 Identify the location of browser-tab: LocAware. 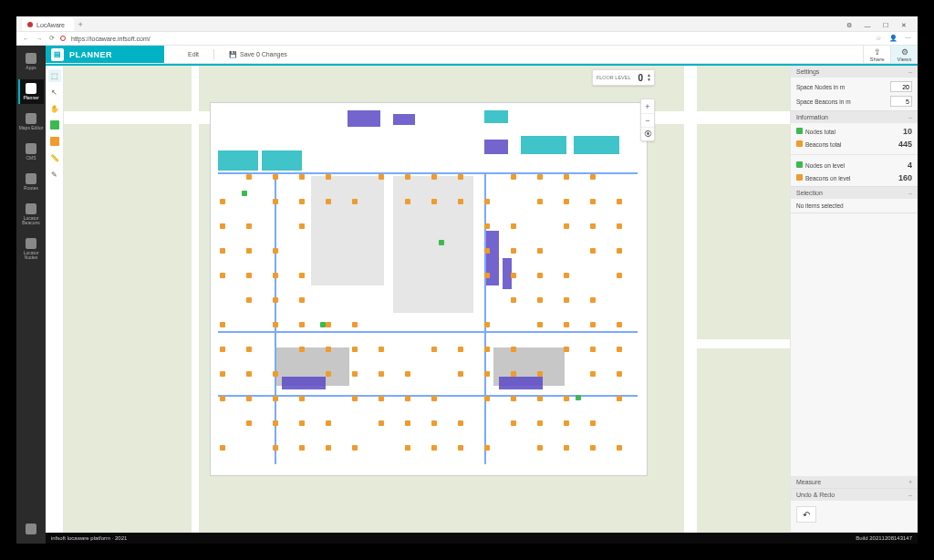
(47, 25).